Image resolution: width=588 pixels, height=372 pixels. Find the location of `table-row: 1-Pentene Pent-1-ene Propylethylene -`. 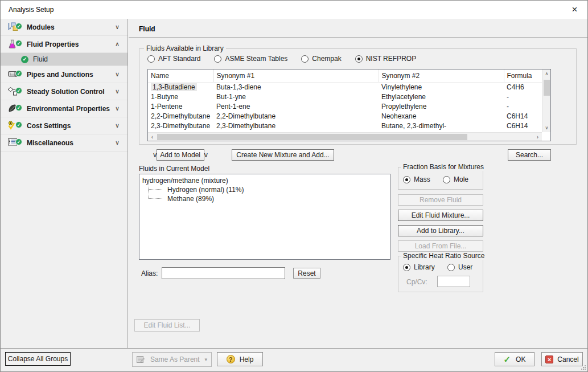

table-row: 1-Pentene Pent-1-ene Propylethylene - is located at coordinates (345, 106).